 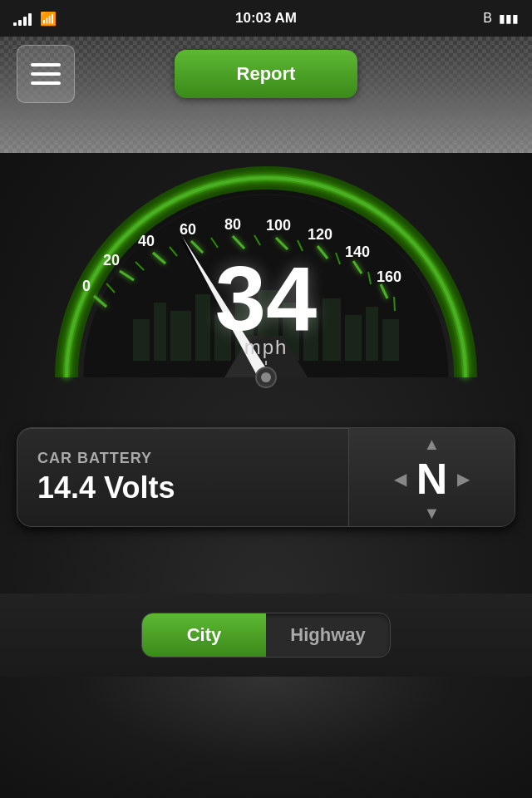 I want to click on svg-text: 120, so click(x=320, y=234).